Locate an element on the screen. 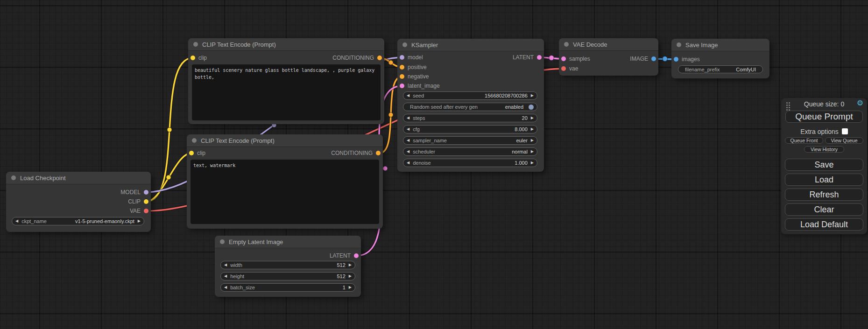 The height and width of the screenshot is (329, 868). positive-input-dot is located at coordinates (402, 67).